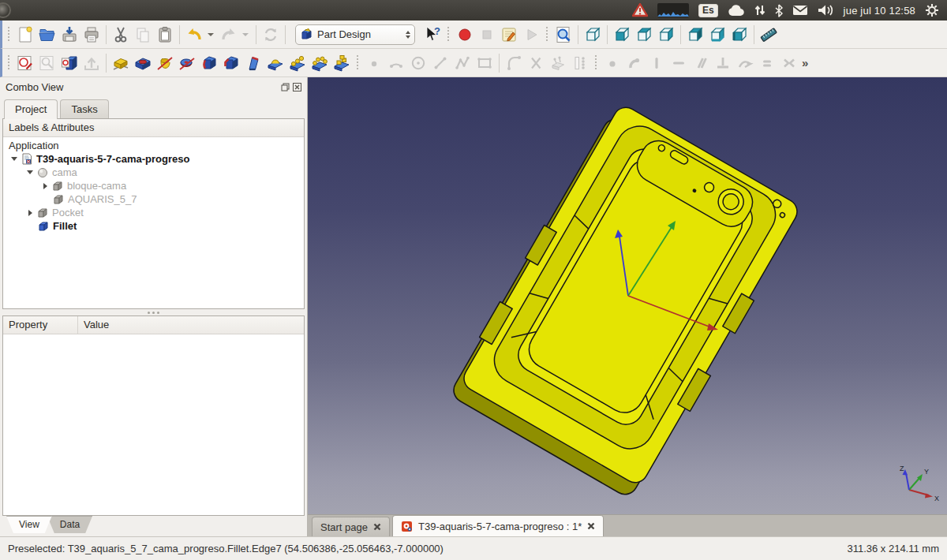  I want to click on value-column-header: Value, so click(96, 325).